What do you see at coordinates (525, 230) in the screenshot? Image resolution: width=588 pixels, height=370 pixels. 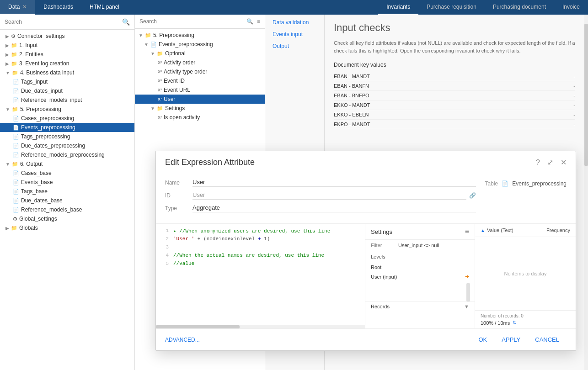 I see `value-header: ▲ Value (Text) Frequency` at bounding box center [525, 230].